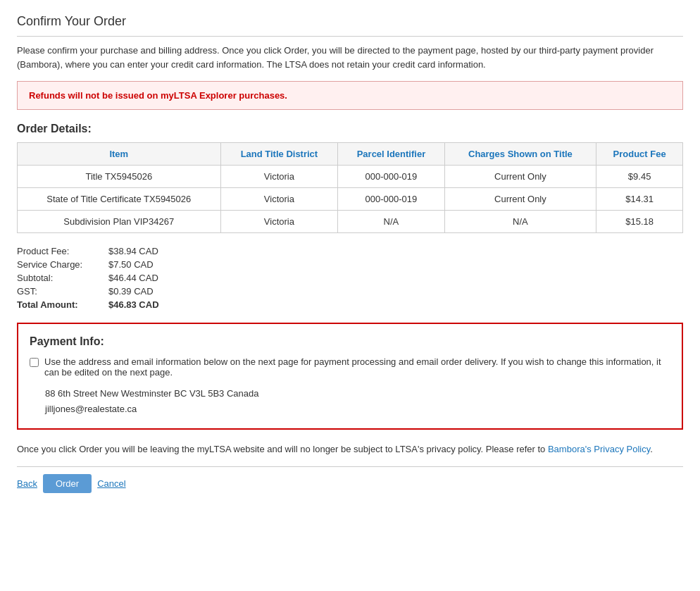  I want to click on bottom-buttons: Back Order Cancel, so click(350, 480).